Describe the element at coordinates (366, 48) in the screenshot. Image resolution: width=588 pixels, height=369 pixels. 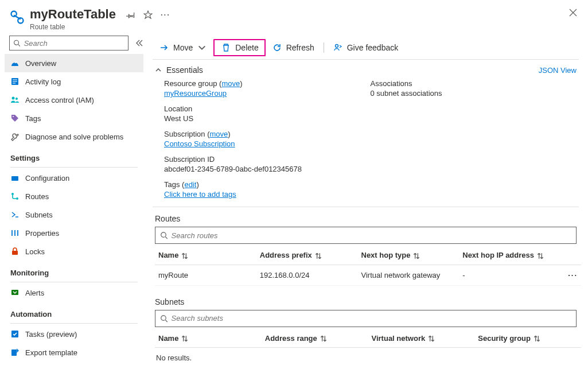
I see `feedback-button: Give feedback` at that location.